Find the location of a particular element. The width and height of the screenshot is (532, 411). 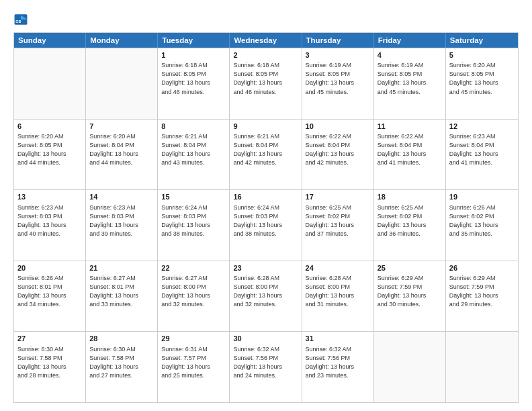

logo-icon: GB is located at coordinates (21, 19).